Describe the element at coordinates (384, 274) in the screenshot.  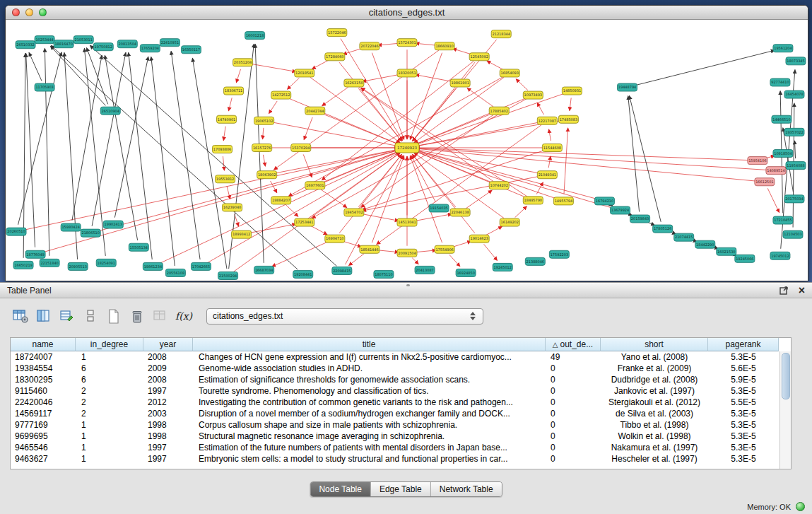
I see `network-node: 18075110` at that location.